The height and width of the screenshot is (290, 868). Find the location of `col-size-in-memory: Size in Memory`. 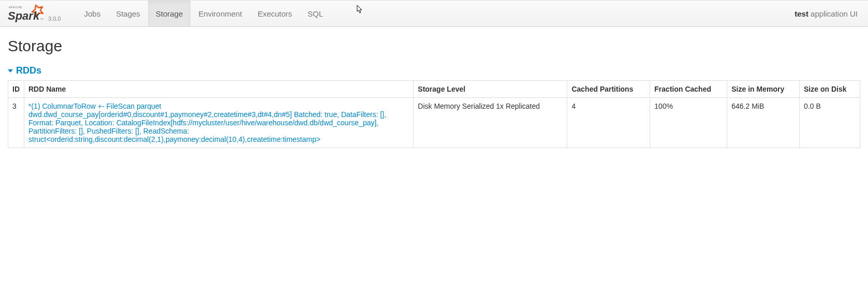

col-size-in-memory: Size in Memory is located at coordinates (763, 89).